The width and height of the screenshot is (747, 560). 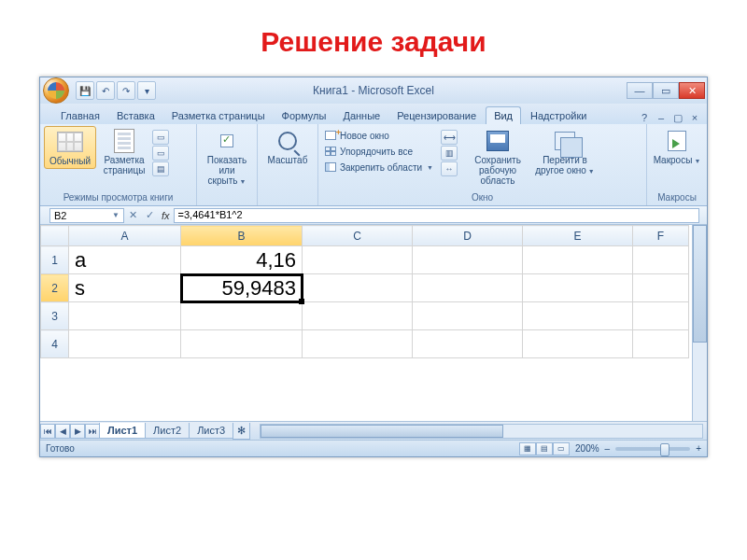 I want to click on zoom-in-button: +, so click(x=698, y=448).